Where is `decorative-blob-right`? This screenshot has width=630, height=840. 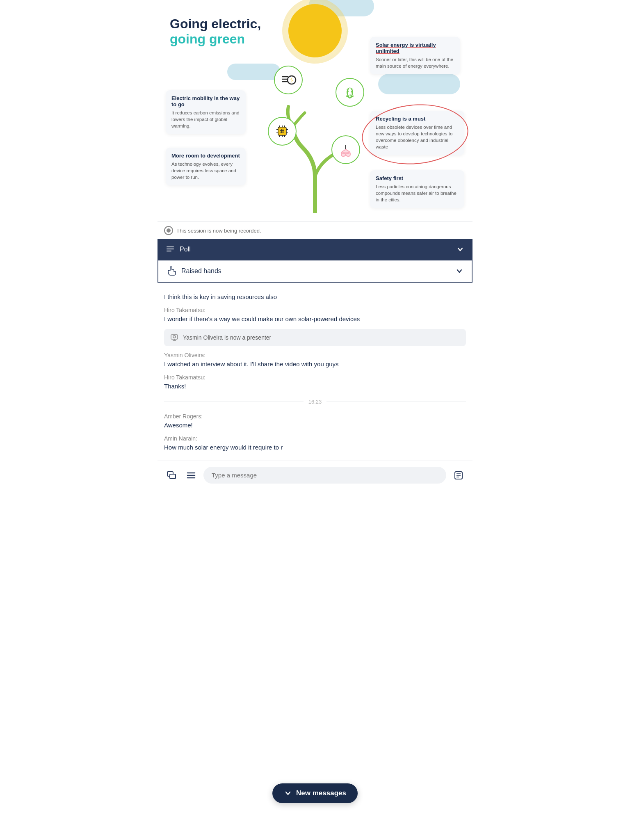 decorative-blob-right is located at coordinates (419, 84).